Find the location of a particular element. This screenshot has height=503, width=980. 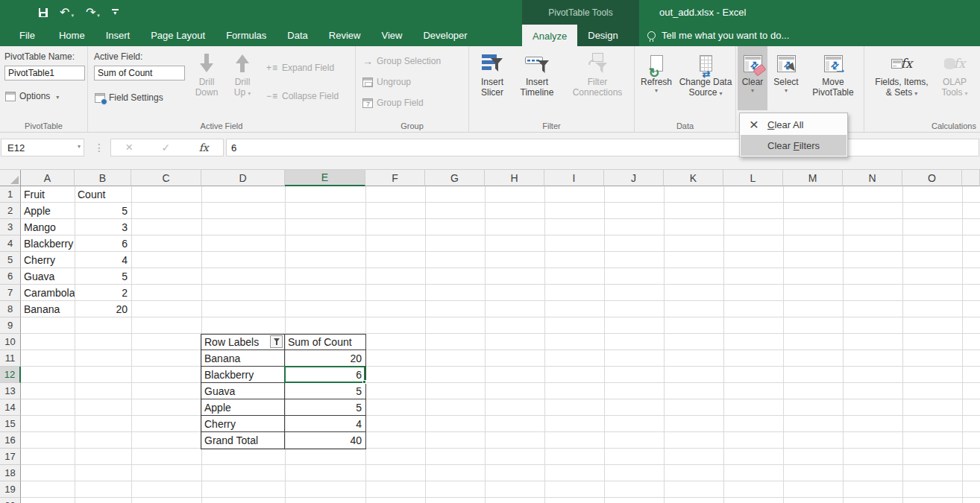

cell-A5: Cherry is located at coordinates (48, 260).